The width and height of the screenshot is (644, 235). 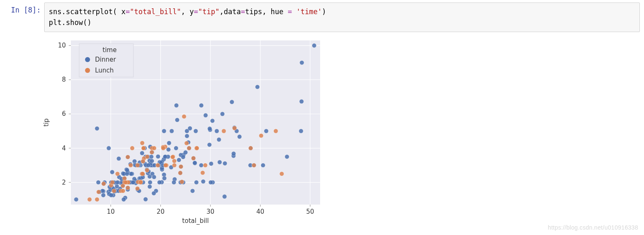 What do you see at coordinates (37, 10) in the screenshot?
I see `prompt-suffix: ]:` at bounding box center [37, 10].